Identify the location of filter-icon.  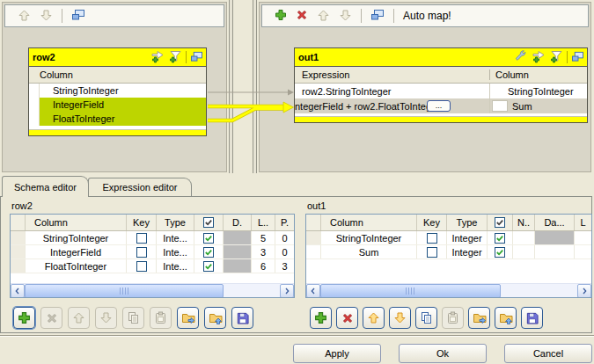
(175, 57).